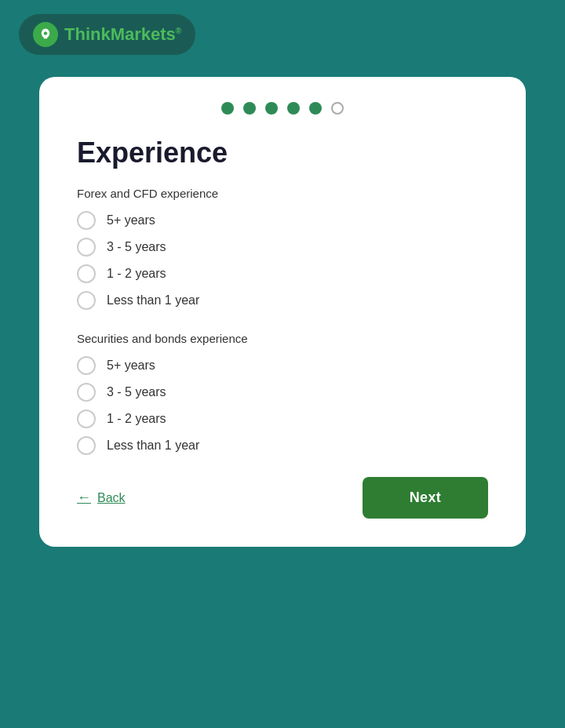  I want to click on top-bar: ThinkMarkets®, so click(282, 35).